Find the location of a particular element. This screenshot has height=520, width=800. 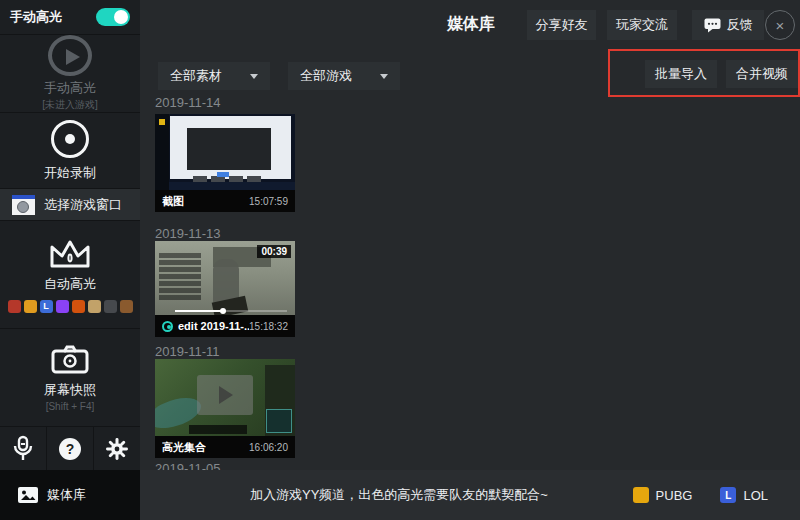

duration-badge: 00:39 is located at coordinates (274, 252).